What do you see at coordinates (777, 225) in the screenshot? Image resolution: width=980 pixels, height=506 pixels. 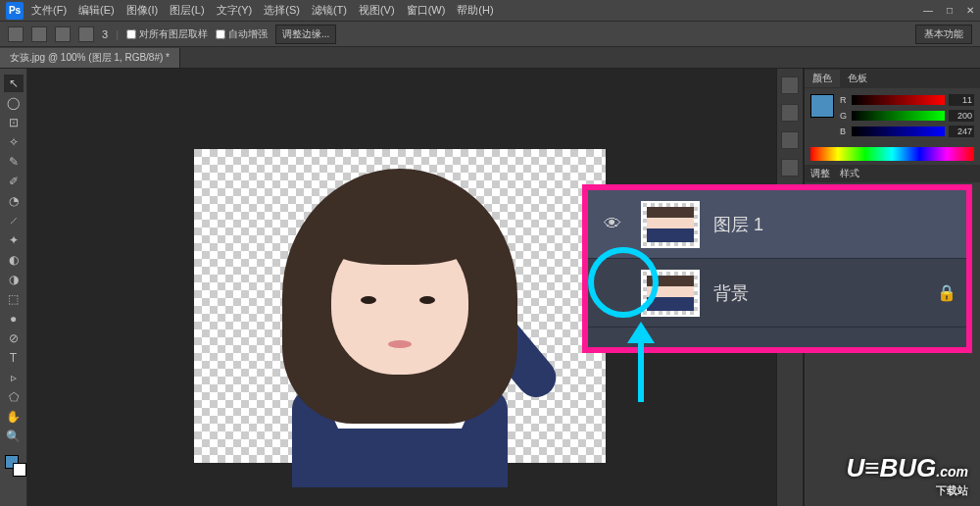 I see `layer-row-1: 👁 图层 1` at bounding box center [777, 225].